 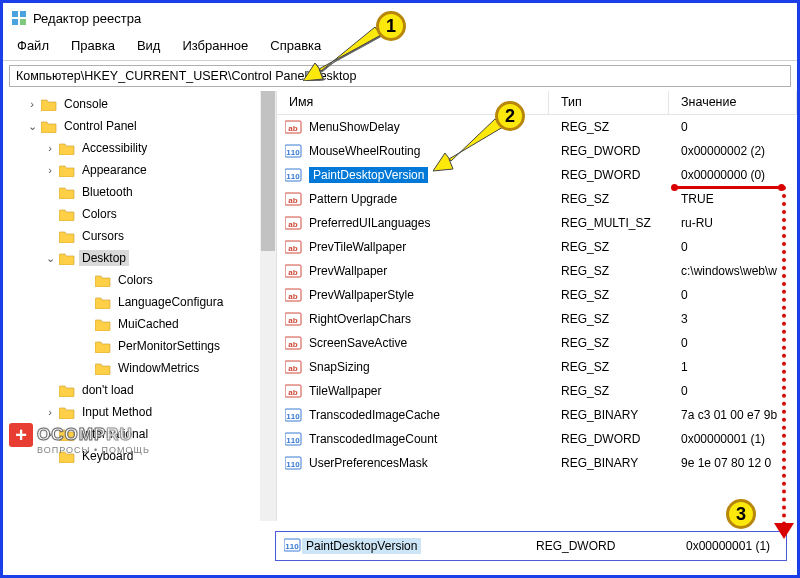 What do you see at coordinates (117, 412) in the screenshot?
I see `tree-item-label: Input Method` at bounding box center [117, 412].